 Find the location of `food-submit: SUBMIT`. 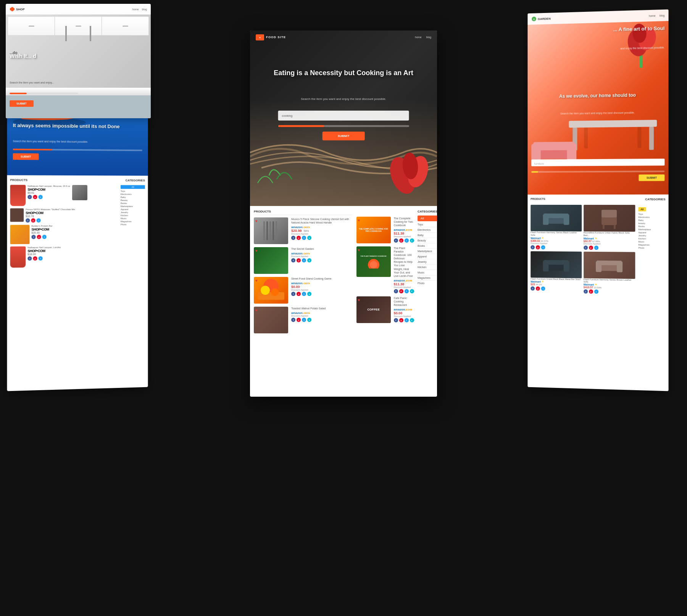

food-submit: SUBMIT is located at coordinates (344, 136).